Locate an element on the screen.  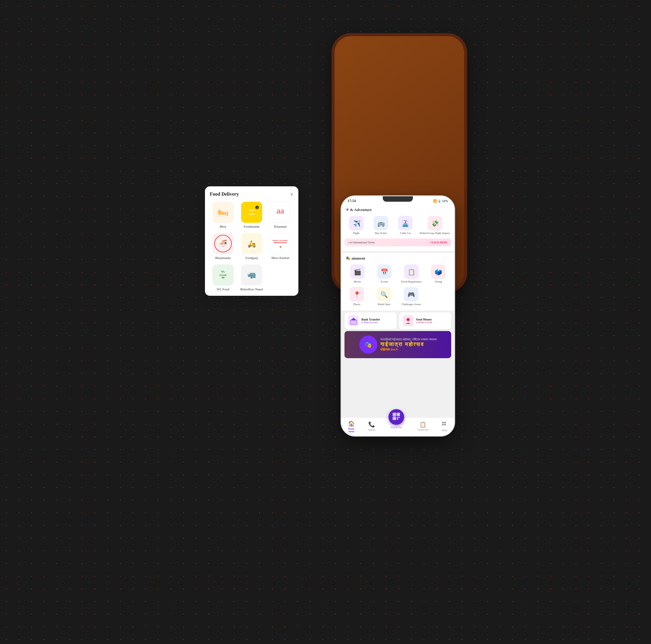
khaltiquiz-icon: 🔍 is located at coordinates (384, 295).